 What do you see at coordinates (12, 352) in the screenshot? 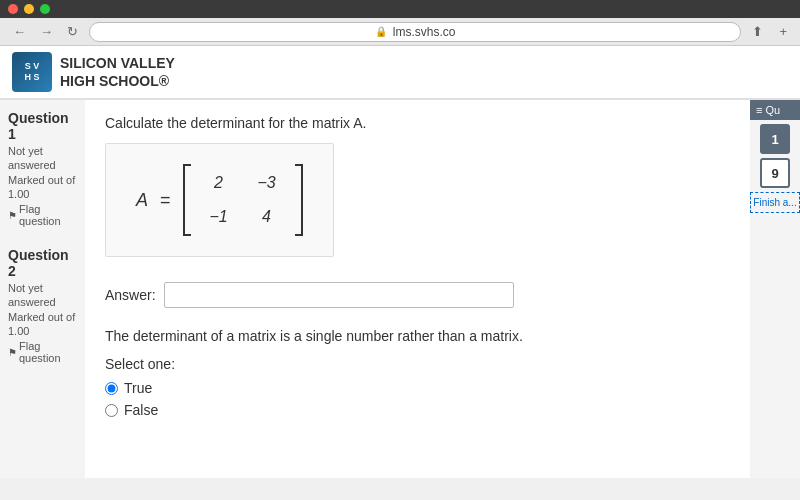
I see `flag-icon-2: ⚑` at bounding box center [12, 352].